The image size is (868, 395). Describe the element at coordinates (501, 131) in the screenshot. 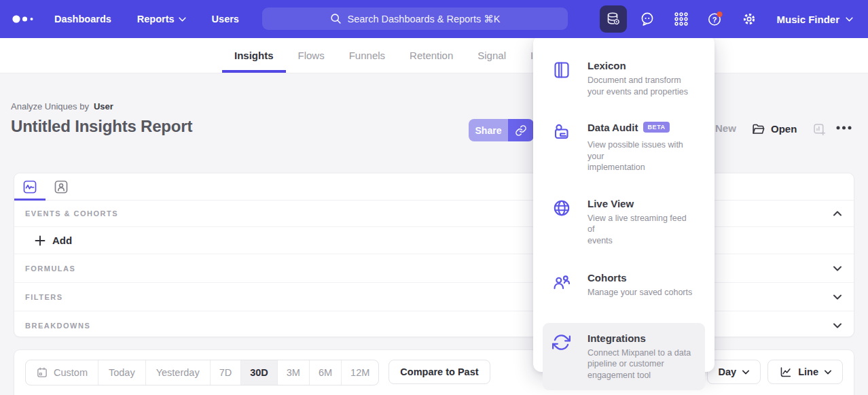

I see `share-group: Share` at that location.